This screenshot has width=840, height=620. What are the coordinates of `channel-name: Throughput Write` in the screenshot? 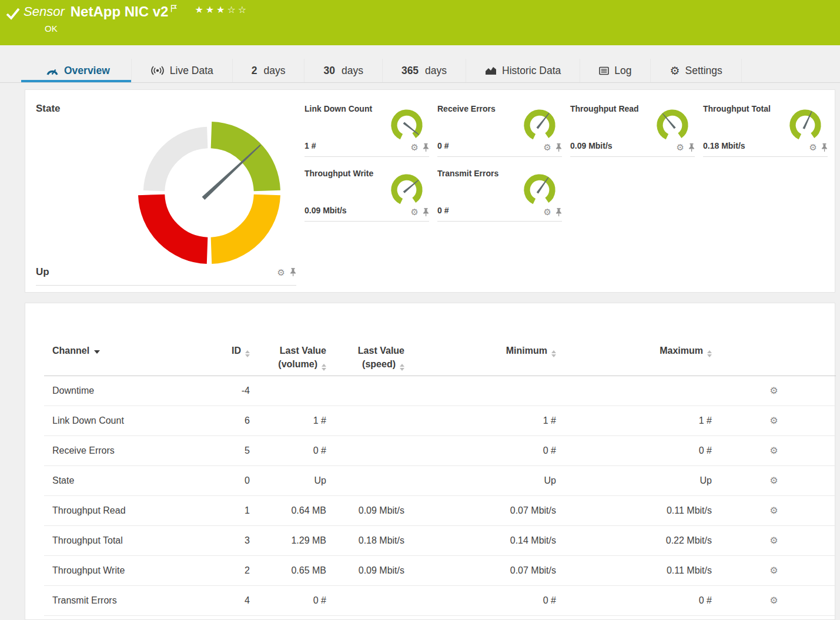 It's located at (129, 571).